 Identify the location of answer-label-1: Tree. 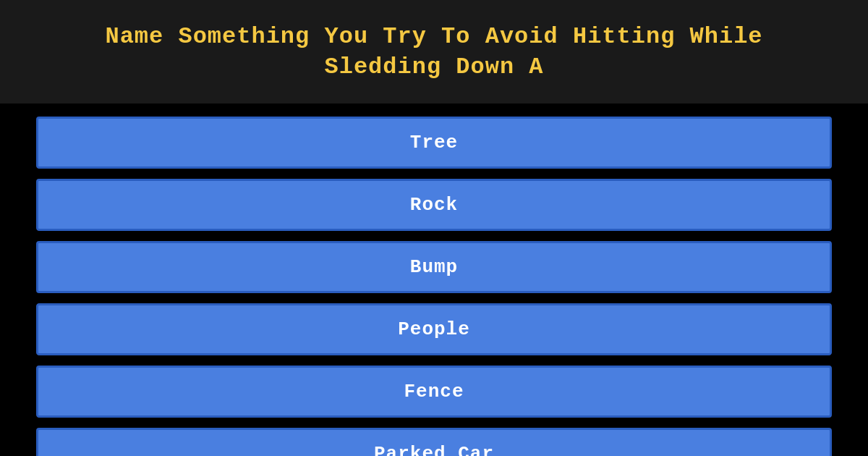
(434, 143).